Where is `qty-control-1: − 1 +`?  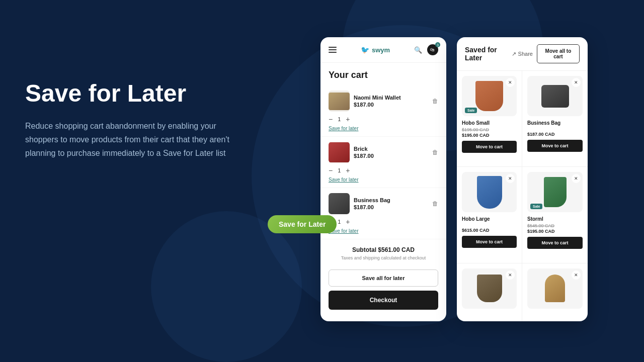 qty-control-1: − 1 + is located at coordinates (383, 119).